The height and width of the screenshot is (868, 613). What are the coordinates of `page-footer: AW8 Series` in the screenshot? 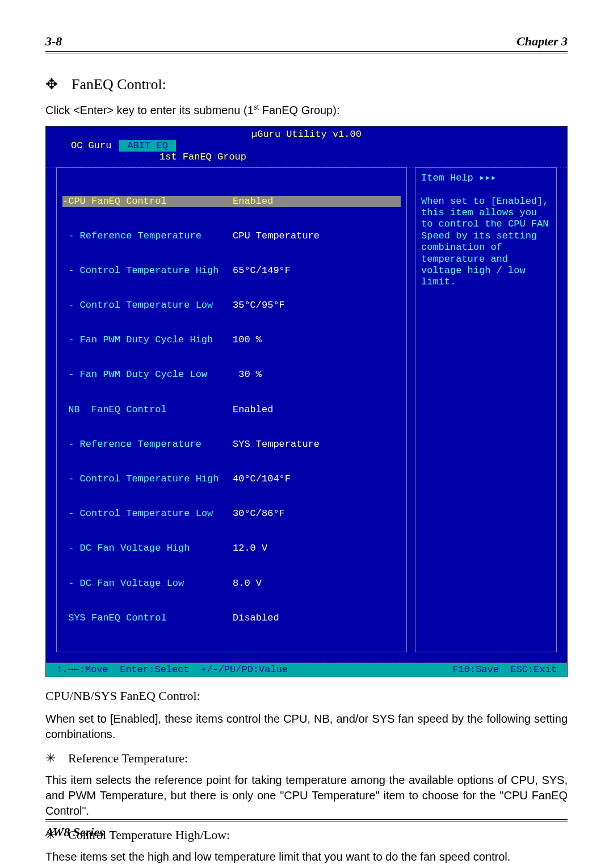 It's located at (306, 829).